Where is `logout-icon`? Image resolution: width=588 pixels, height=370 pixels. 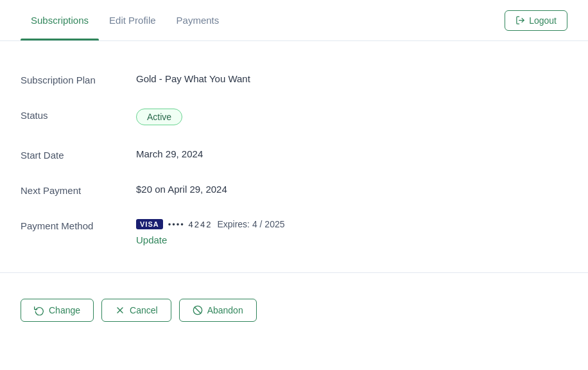 logout-icon is located at coordinates (520, 21).